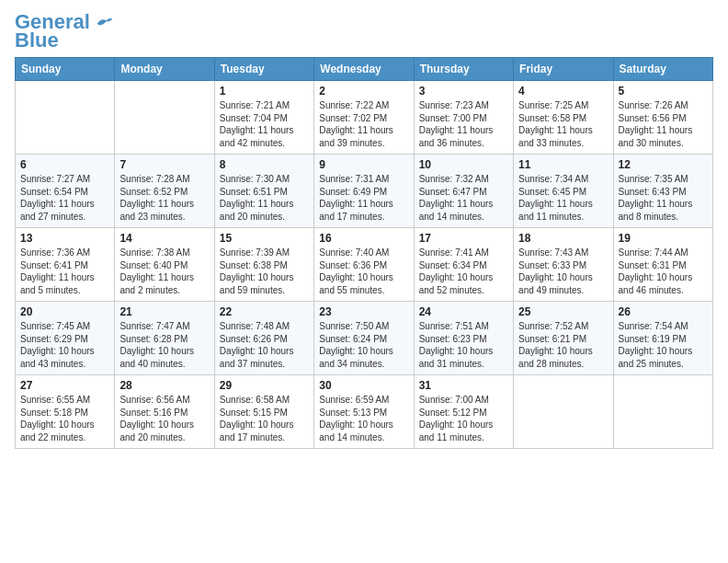 This screenshot has height=563, width=728. I want to click on logo-bird-icon, so click(105, 22).